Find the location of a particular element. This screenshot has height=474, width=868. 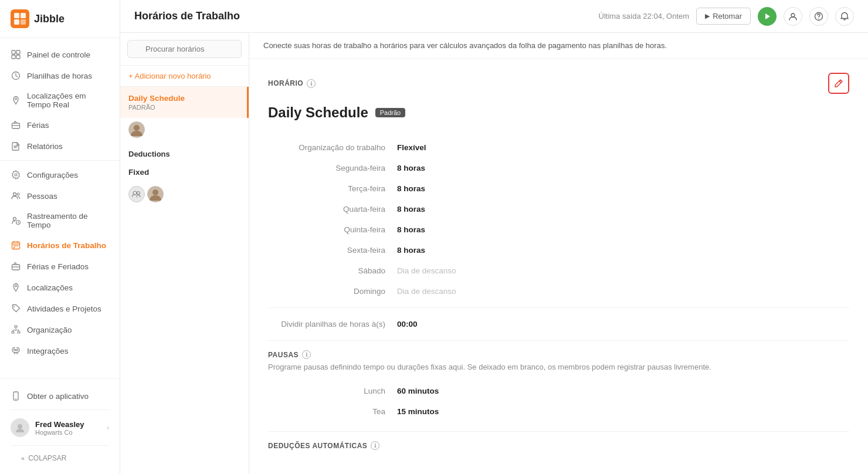

calendar-icon is located at coordinates (16, 245).